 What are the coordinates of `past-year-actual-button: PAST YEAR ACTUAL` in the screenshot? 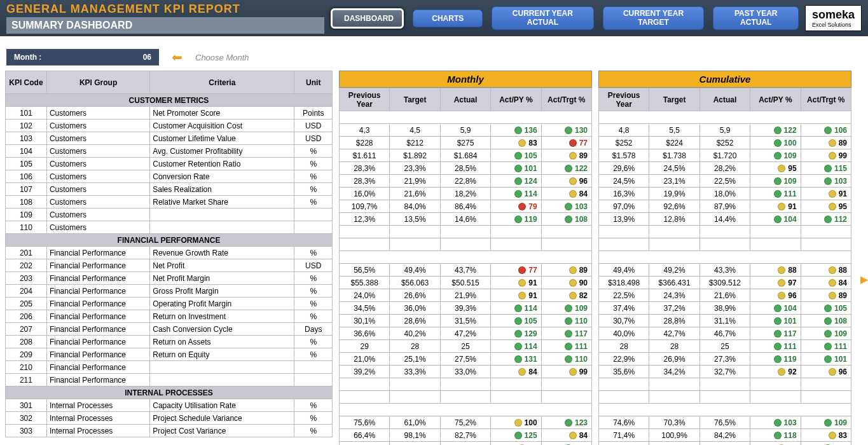 It's located at (755, 18).